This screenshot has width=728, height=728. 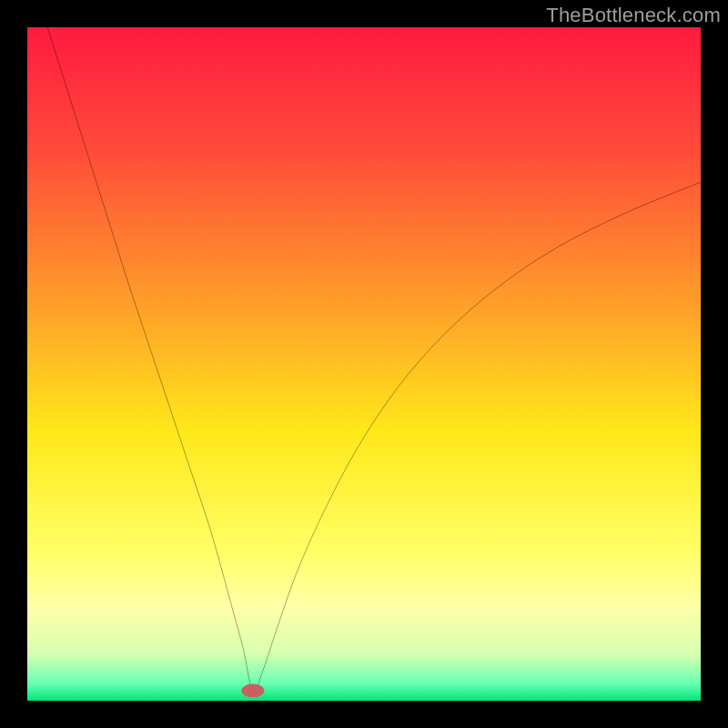 What do you see at coordinates (633, 15) in the screenshot?
I see `watermark-text: TheBottleneck.com` at bounding box center [633, 15].